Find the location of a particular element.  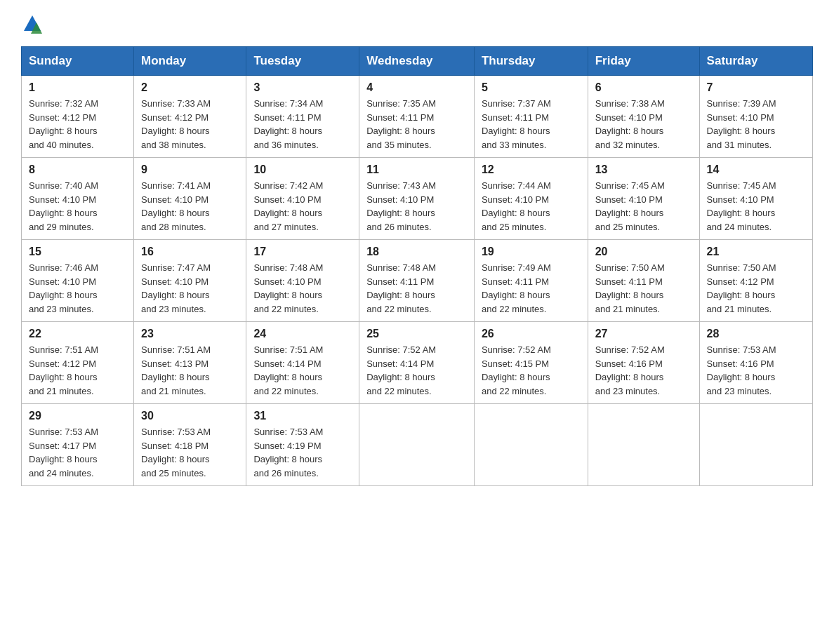

day-number: 31 is located at coordinates (303, 416).